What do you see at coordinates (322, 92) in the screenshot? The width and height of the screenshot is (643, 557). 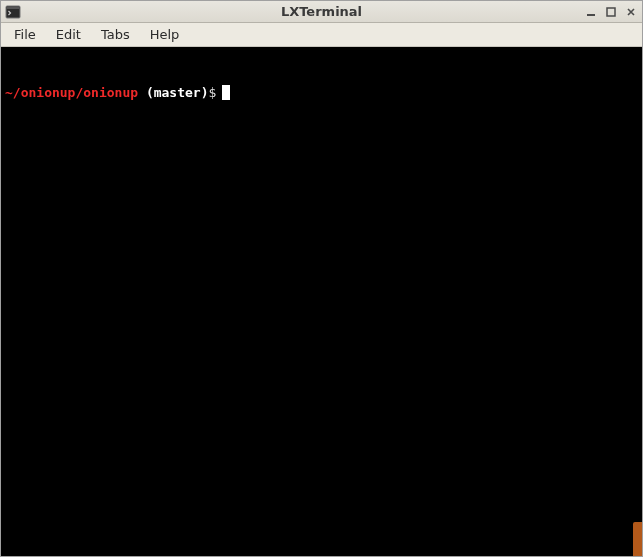 I see `prompt-line: ~/onionup/onionup (master)$` at bounding box center [322, 92].